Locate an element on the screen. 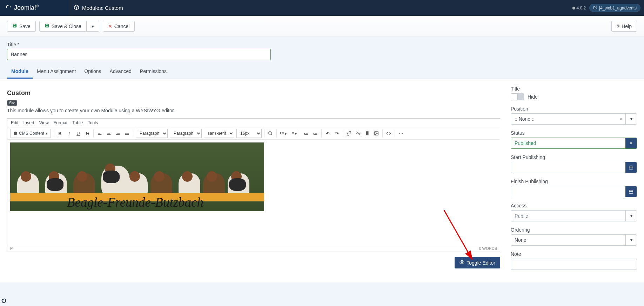 Image resolution: width=644 pixels, height=306 pixels. version-label: 4.0.2 is located at coordinates (579, 8).